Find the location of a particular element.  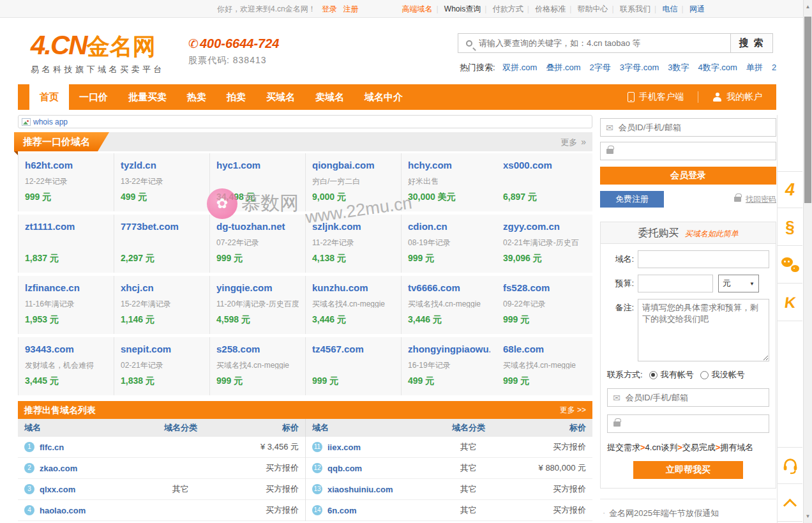

domain-link: qqb.com is located at coordinates (377, 469).